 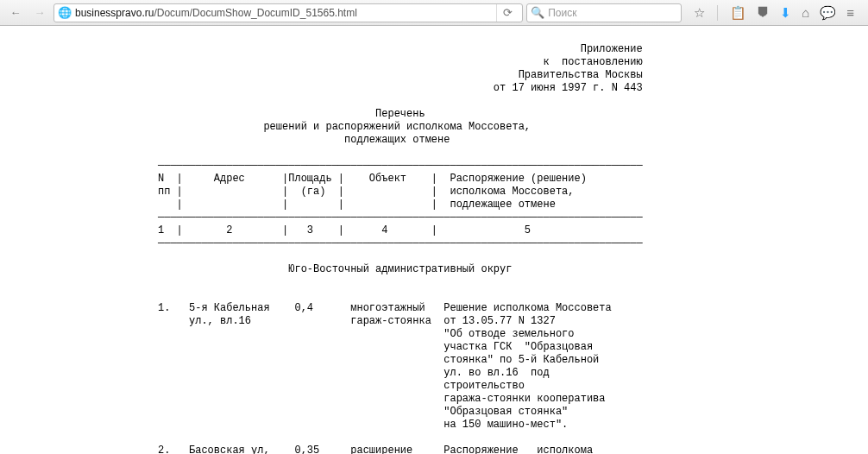 What do you see at coordinates (806, 12) in the screenshot?
I see `home-icon: ⌂` at bounding box center [806, 12].